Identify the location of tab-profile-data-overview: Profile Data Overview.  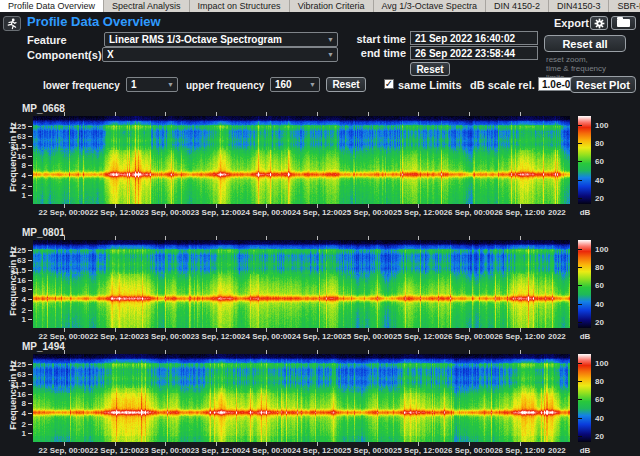
(52, 6).